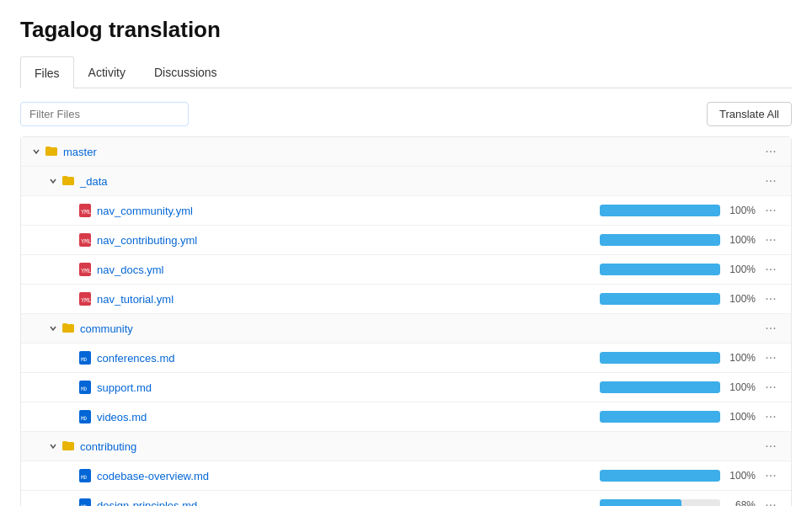 The image size is (812, 506). What do you see at coordinates (406, 115) in the screenshot?
I see `toolbar: Translate All` at bounding box center [406, 115].